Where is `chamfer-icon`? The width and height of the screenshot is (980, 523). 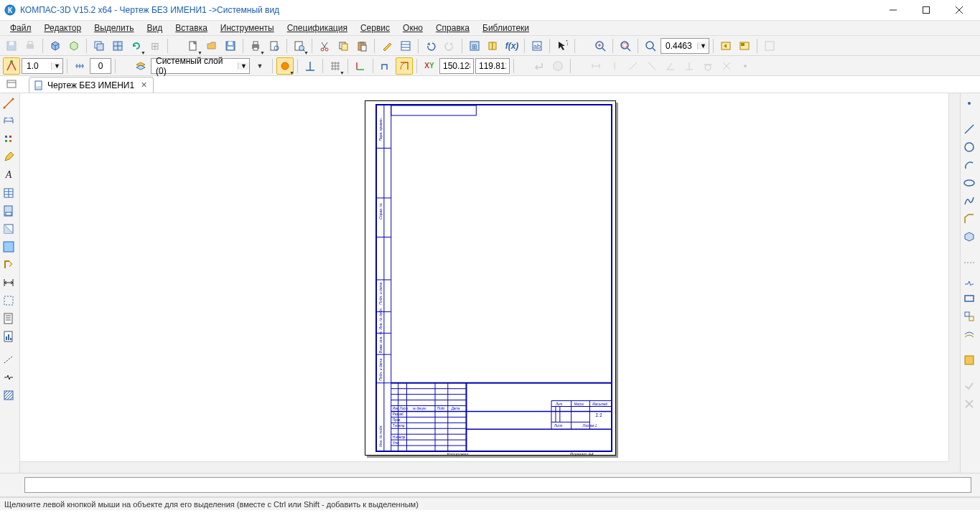 chamfer-icon is located at coordinates (969, 219).